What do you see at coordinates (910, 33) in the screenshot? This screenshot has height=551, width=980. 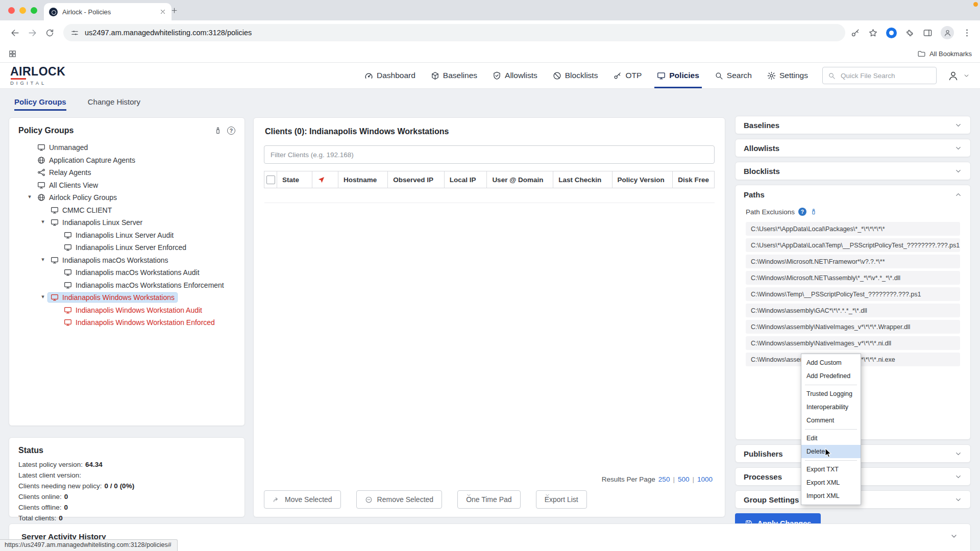 I see `extensions-puzzle-icon` at bounding box center [910, 33].